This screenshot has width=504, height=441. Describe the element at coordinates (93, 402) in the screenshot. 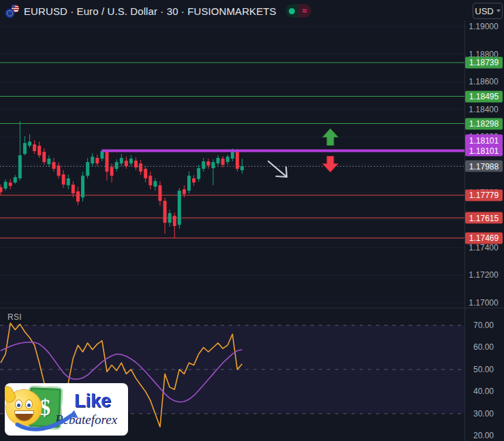

I see `watermark-like-text: Like` at that location.